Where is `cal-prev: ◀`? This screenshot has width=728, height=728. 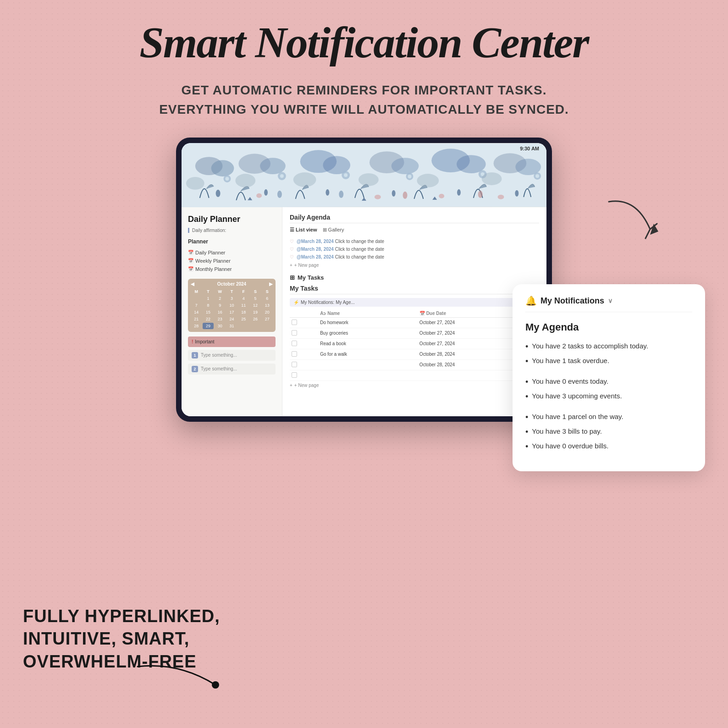 cal-prev: ◀ is located at coordinates (193, 284).